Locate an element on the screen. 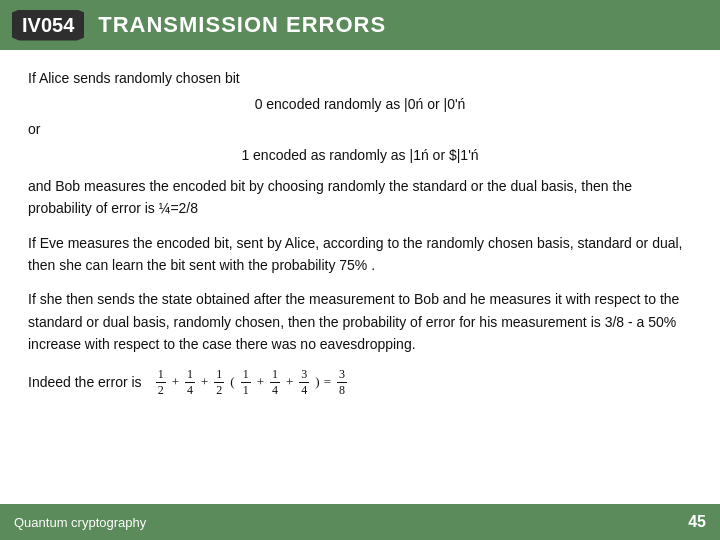 This screenshot has width=720, height=540. frac-3: 1 2 is located at coordinates (219, 382).